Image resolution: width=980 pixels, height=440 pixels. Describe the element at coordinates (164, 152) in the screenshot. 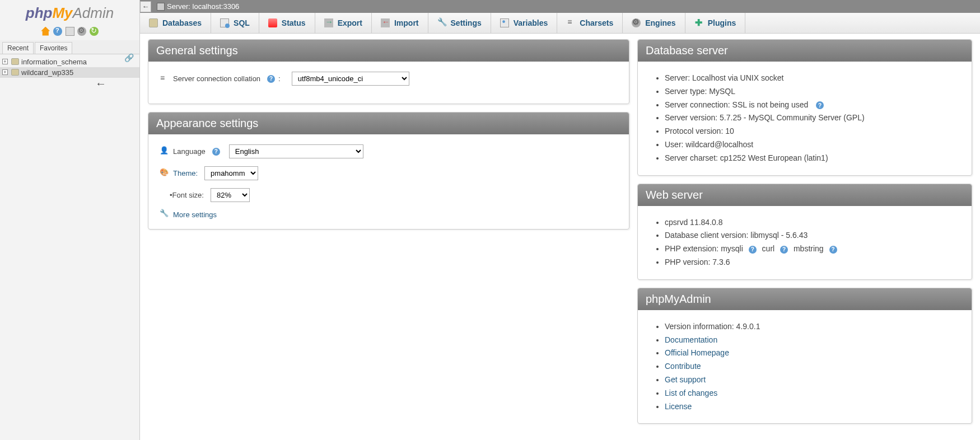

I see `user-icon` at that location.